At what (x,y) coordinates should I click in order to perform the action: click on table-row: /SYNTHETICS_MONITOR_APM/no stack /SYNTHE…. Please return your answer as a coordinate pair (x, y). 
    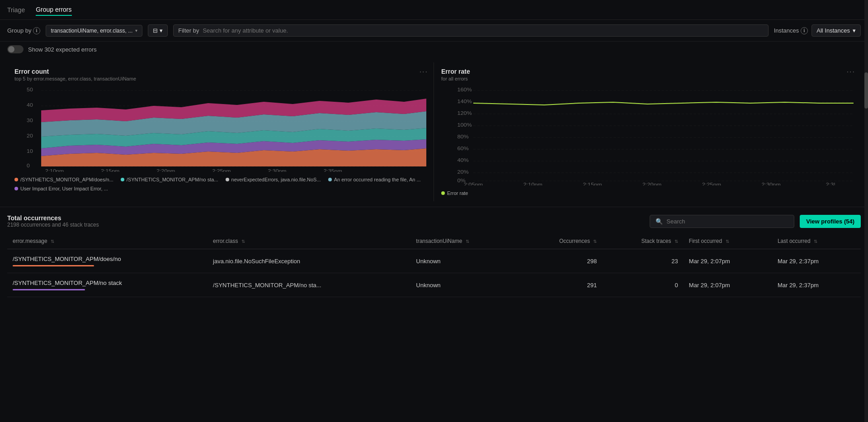
    Looking at the image, I should click on (434, 285).